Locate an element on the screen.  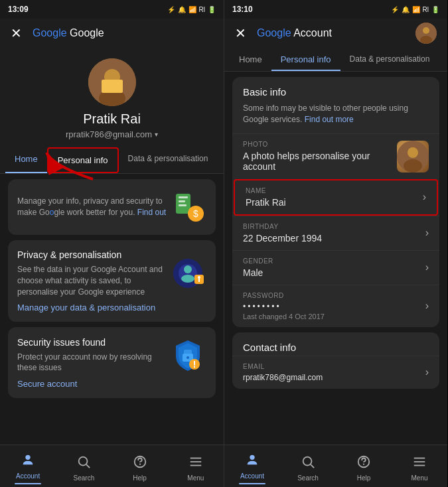
password-changed: Last changed 4 Oct 2017 is located at coordinates (335, 316).